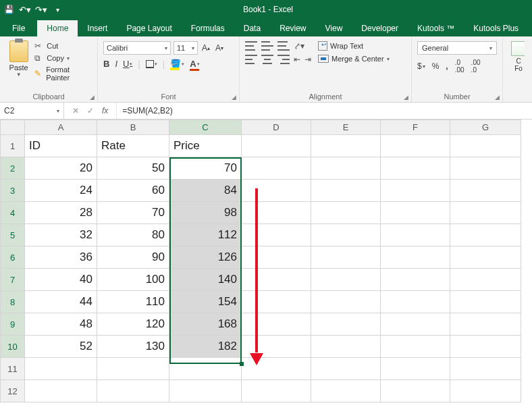  Describe the element at coordinates (134, 347) in the screenshot. I see `cell: 130` at that location.